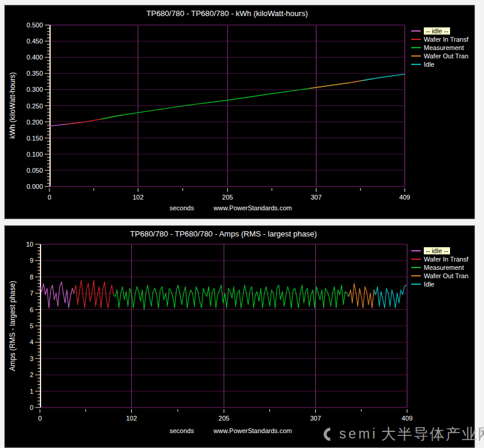  Describe the element at coordinates (32, 310) in the screenshot. I see `svg-text: 6` at that location.